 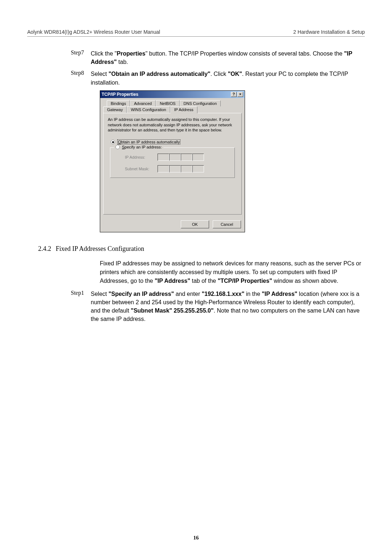 I want to click on tab-advanced: Advanced, so click(x=143, y=103).